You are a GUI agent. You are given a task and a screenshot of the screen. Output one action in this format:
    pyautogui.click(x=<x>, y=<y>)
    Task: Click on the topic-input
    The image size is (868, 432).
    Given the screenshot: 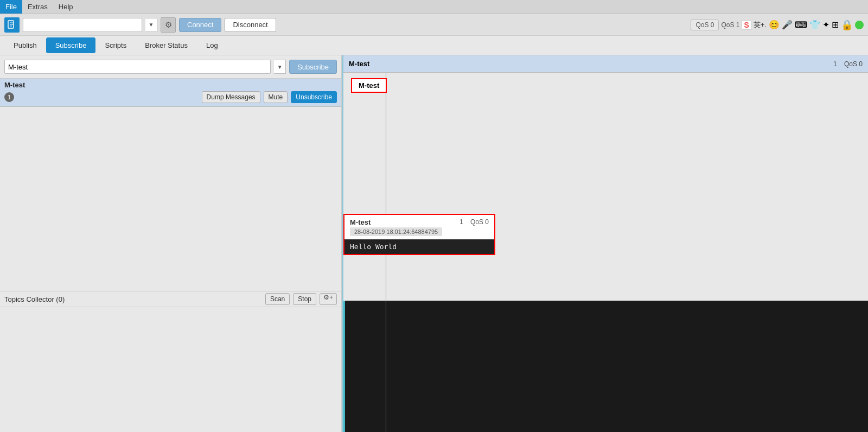 What is the action you would take?
    pyautogui.click(x=138, y=67)
    